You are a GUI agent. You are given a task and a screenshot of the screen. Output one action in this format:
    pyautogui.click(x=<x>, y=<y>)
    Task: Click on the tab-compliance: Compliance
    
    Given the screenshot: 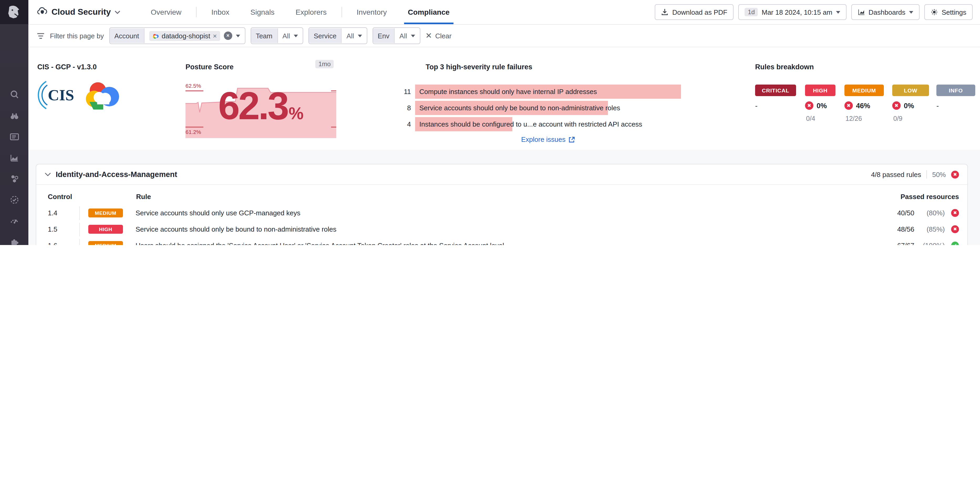 What is the action you would take?
    pyautogui.click(x=428, y=12)
    